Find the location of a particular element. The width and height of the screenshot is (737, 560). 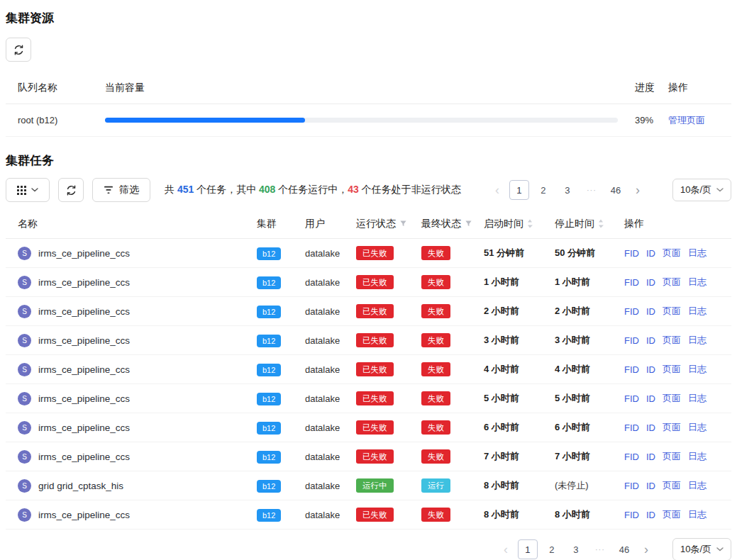

filter-button: 筛选 is located at coordinates (121, 190).